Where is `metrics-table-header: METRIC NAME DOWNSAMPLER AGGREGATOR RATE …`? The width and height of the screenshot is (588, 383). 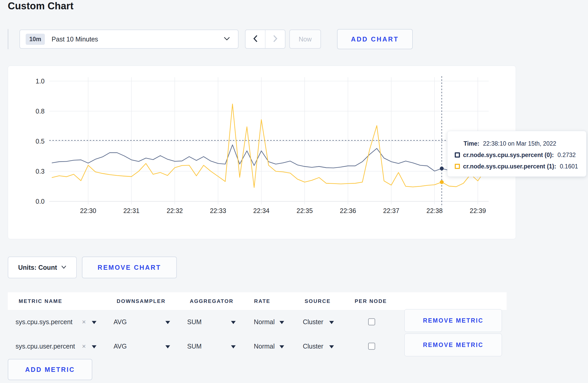
metrics-table-header: METRIC NAME DOWNSAMPLER AGGREGATOR RATE … is located at coordinates (257, 301).